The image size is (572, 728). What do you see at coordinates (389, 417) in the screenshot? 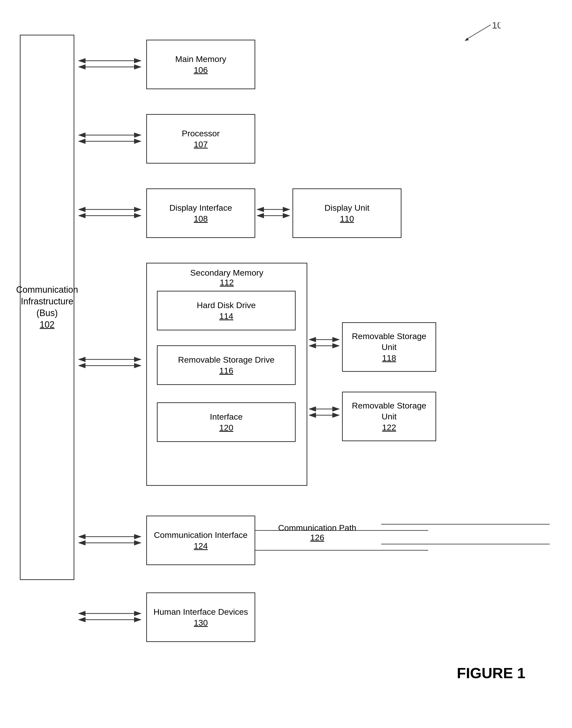
I see `removable-storage-unit-122-label: Removable Storage Unit122` at bounding box center [389, 417].